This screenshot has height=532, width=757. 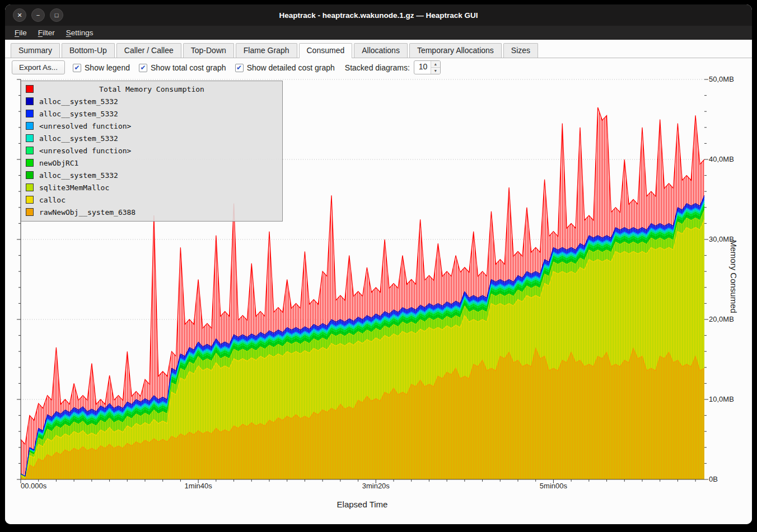 I want to click on checkbox-show-total-cost-graph: ✔Show total cost graph, so click(x=183, y=68).